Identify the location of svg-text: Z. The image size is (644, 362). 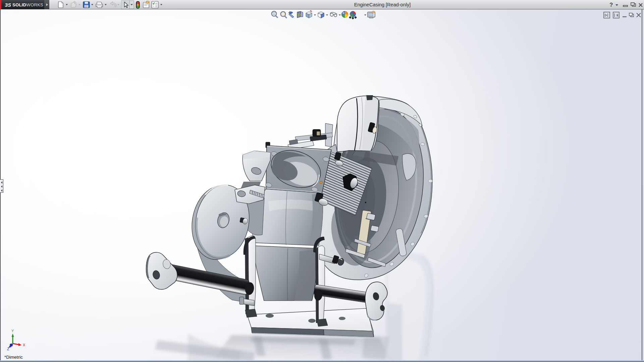
(8, 349).